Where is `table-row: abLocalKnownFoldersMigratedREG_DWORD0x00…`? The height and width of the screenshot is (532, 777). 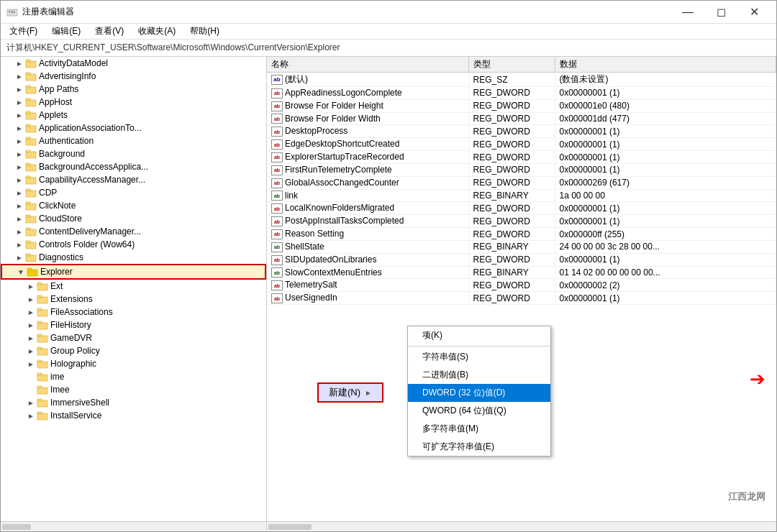 table-row: abLocalKnownFoldersMigratedREG_DWORD0x00… is located at coordinates (522, 208).